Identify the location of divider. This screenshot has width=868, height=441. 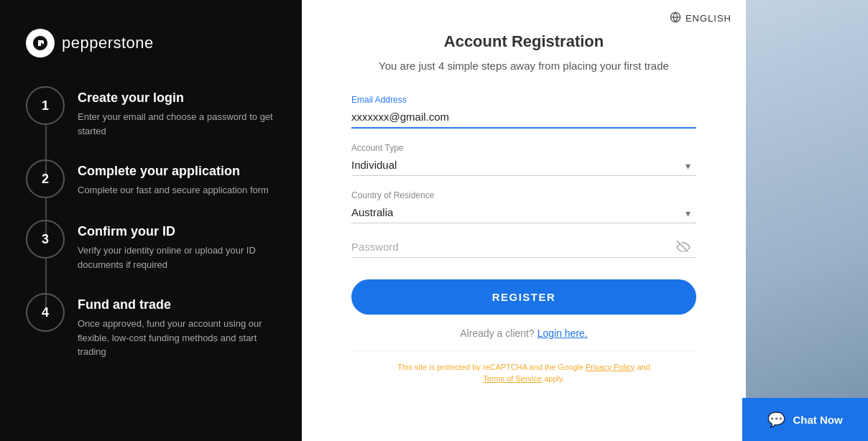
(524, 351).